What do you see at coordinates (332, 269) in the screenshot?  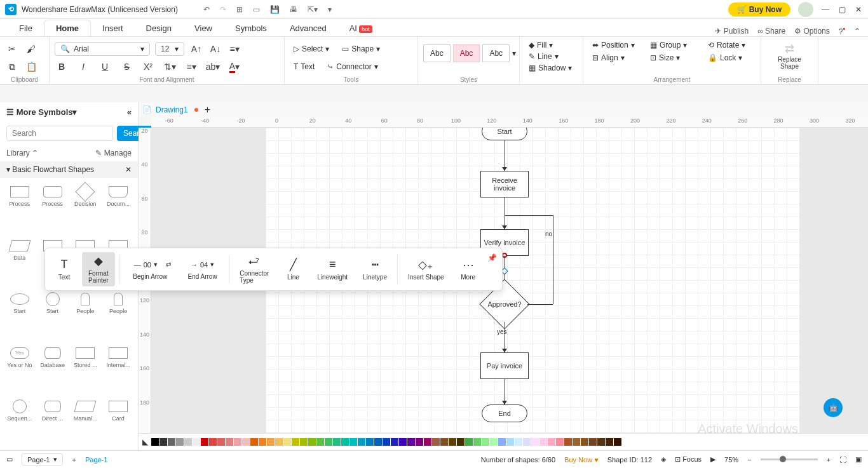 I see `float-lineweight: ≡Lineweight` at bounding box center [332, 269].